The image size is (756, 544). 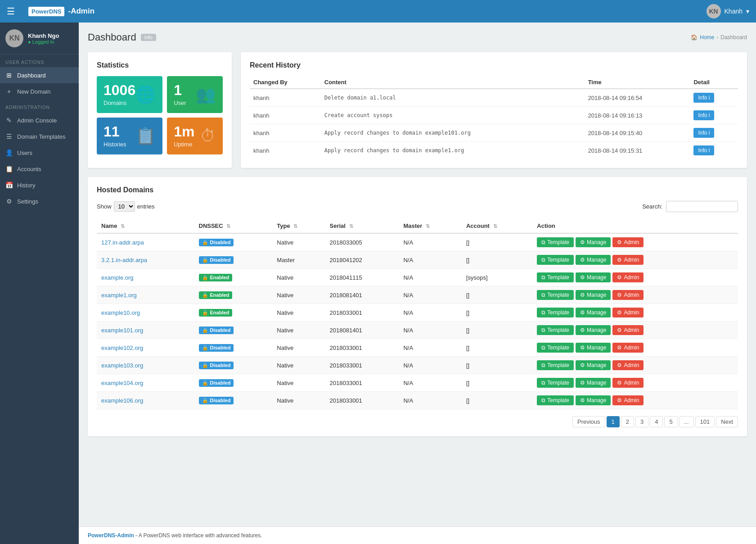 What do you see at coordinates (544, 295) in the screenshot?
I see `template-copy-icon: ⧉` at bounding box center [544, 295].